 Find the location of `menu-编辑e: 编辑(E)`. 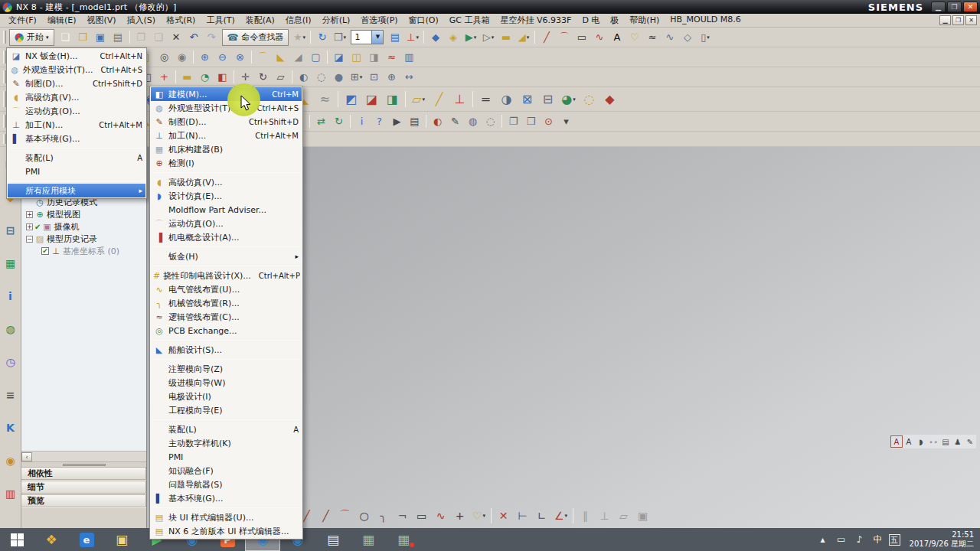

menu-编辑e: 编辑(E) is located at coordinates (62, 20).